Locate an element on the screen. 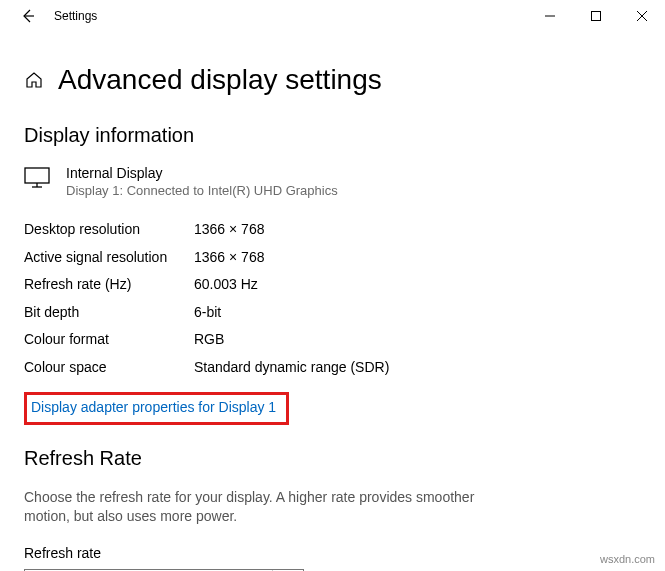  info-value: RGB is located at coordinates (209, 340).